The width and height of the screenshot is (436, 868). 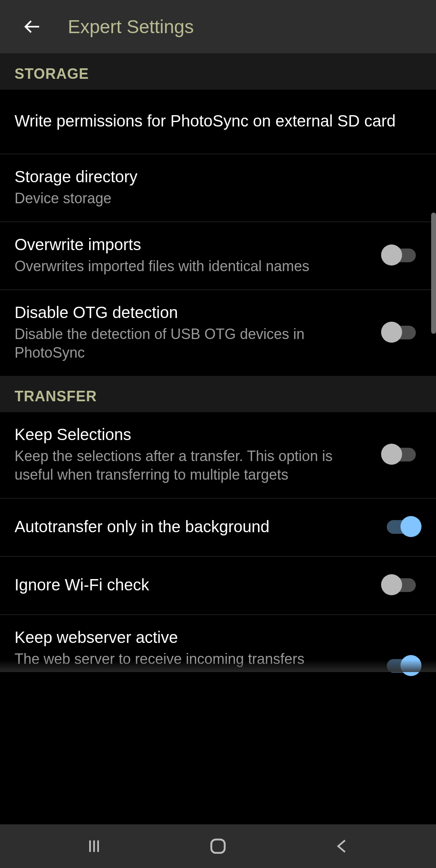 I want to click on home-icon, so click(x=218, y=846).